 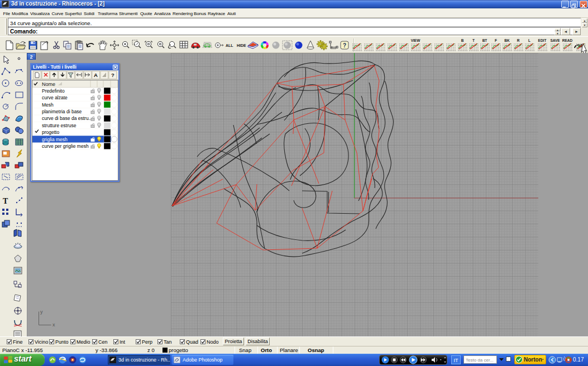 I want to click on svg-text: HIDE, so click(x=241, y=46).